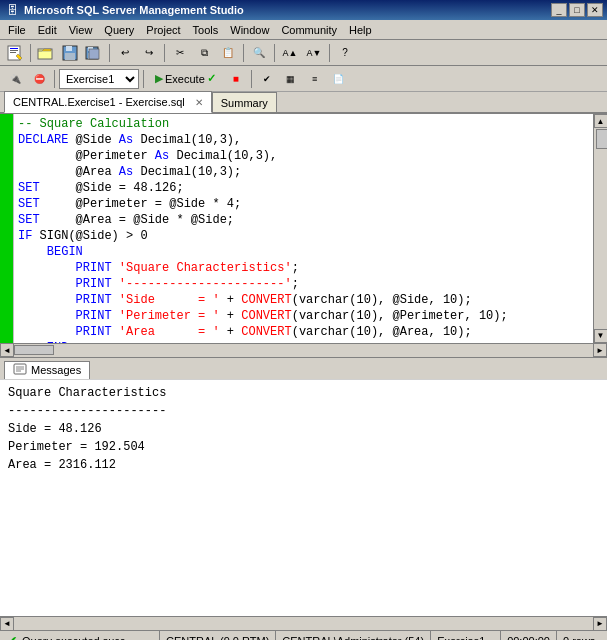 The image size is (607, 640). I want to click on tab-summary: Summary, so click(244, 102).